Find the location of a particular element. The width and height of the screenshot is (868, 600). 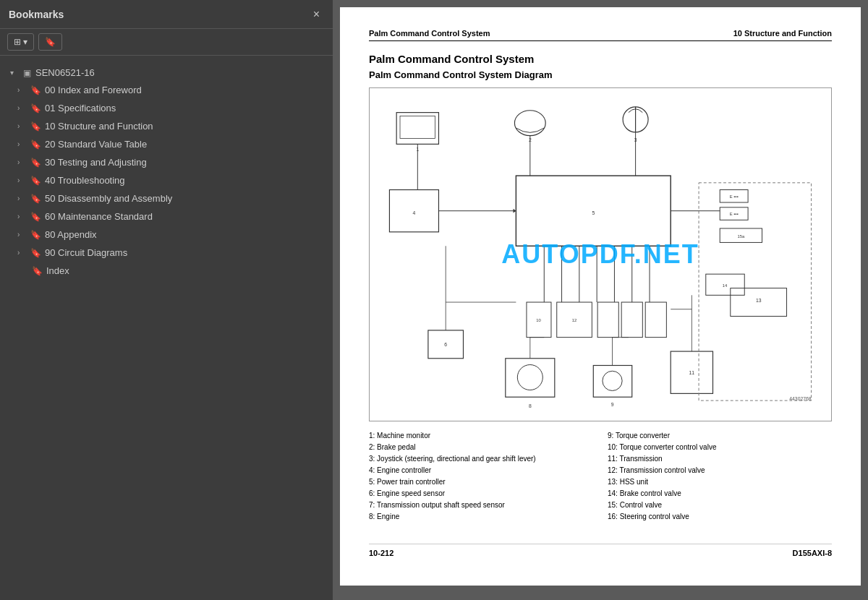

sidebar-item-50: › 🔖 50 Disassembly and Assembly is located at coordinates (166, 198).